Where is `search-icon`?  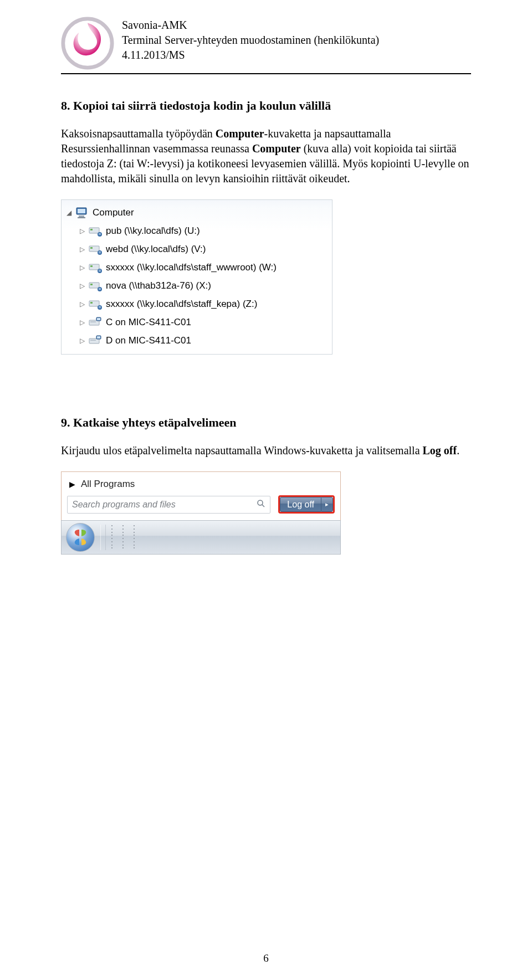
search-icon is located at coordinates (261, 505).